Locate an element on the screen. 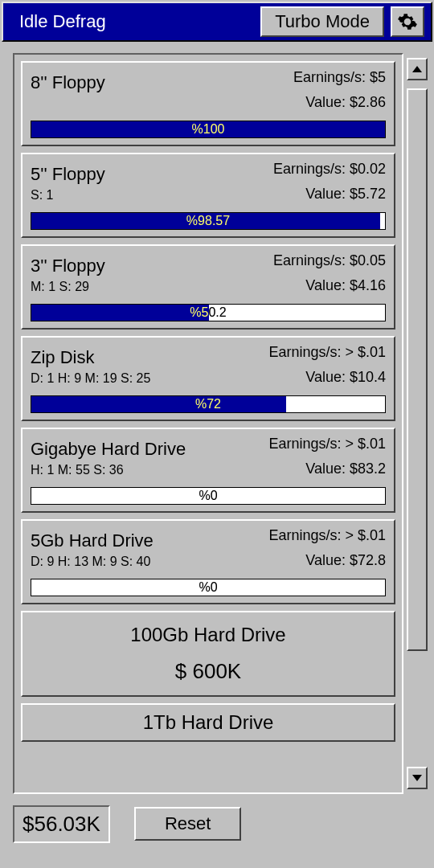 This screenshot has width=434, height=868. drive-timer: M: 1 S: 29 is located at coordinates (68, 287).